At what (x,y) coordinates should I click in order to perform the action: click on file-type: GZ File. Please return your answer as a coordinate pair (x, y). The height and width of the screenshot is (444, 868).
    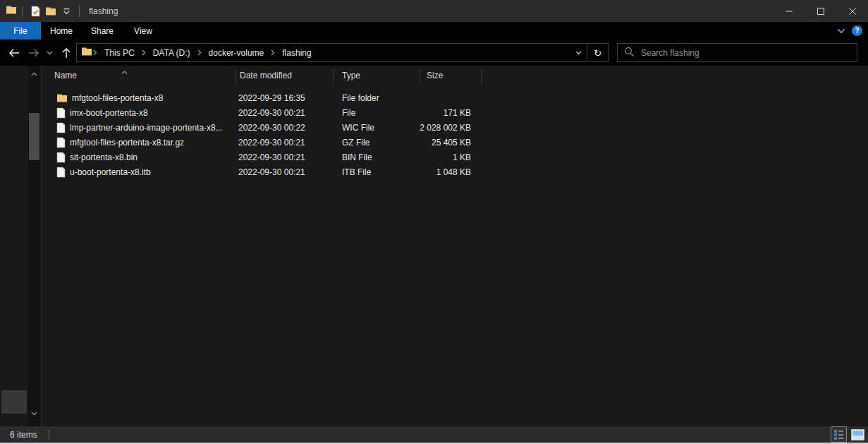
    Looking at the image, I should click on (377, 143).